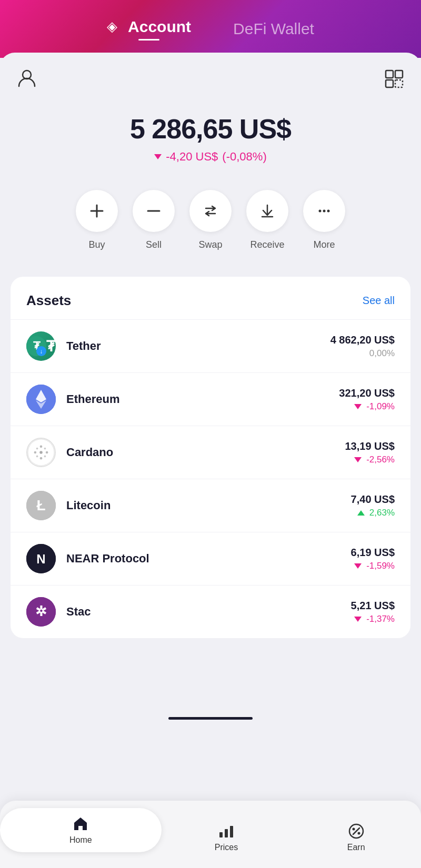 The image size is (421, 868). Describe the element at coordinates (192, 157) in the screenshot. I see `change-value: -4,20 US$` at that location.